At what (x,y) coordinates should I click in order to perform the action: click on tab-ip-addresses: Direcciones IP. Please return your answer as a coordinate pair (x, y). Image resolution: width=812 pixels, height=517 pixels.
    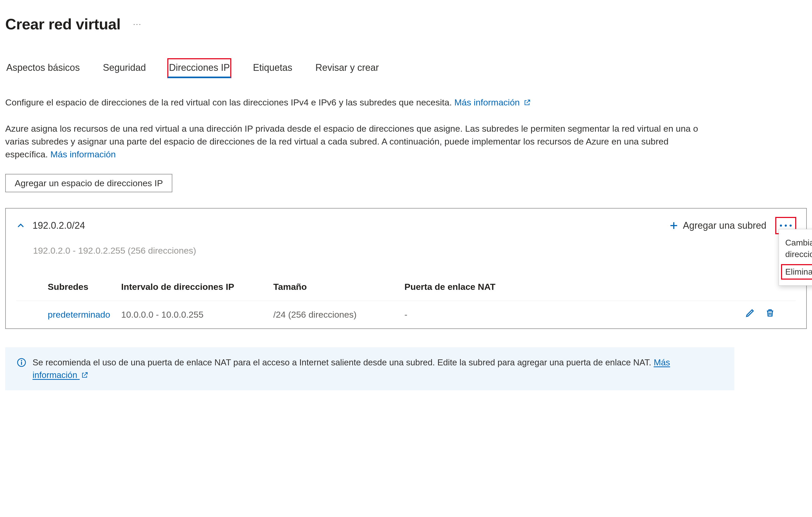
    Looking at the image, I should click on (199, 68).